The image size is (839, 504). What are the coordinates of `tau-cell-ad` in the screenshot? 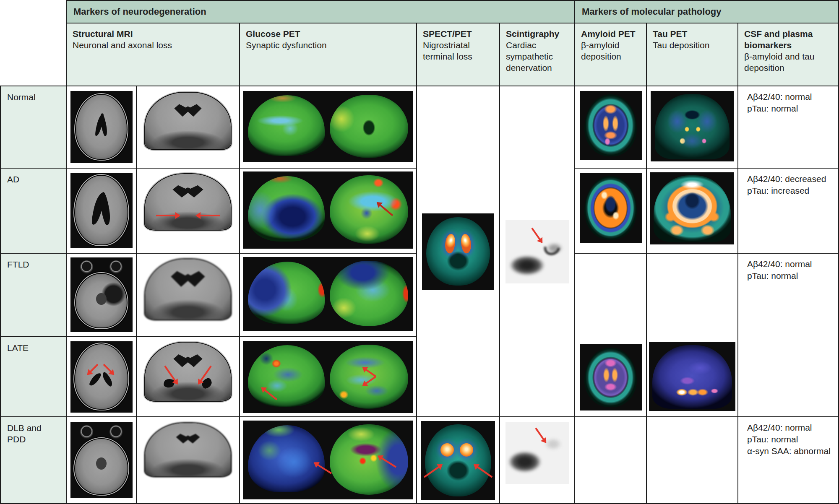 It's located at (692, 210).